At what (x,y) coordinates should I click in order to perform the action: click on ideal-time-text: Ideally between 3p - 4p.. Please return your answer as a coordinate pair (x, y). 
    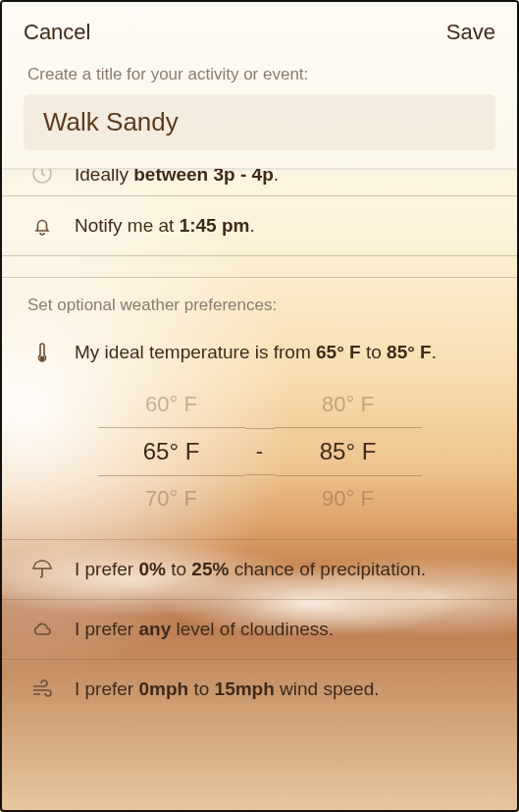
    Looking at the image, I should click on (285, 177).